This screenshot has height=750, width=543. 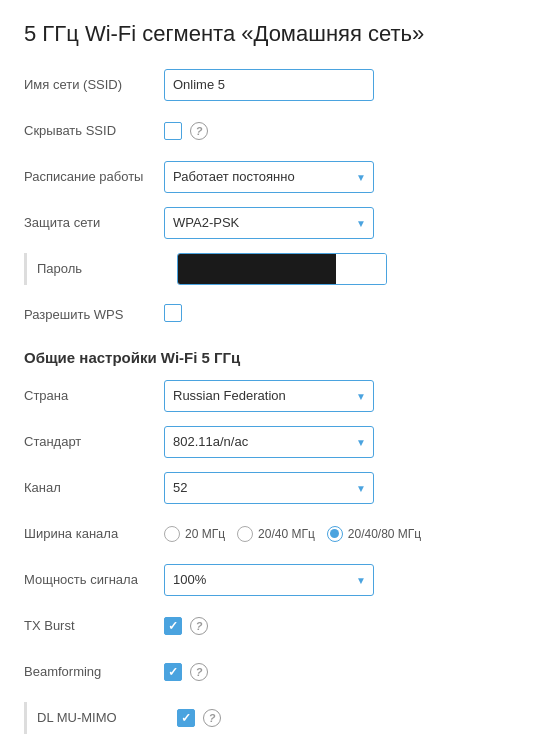 What do you see at coordinates (94, 84) in the screenshot?
I see `ssid-label: Имя сети (SSID)` at bounding box center [94, 84].